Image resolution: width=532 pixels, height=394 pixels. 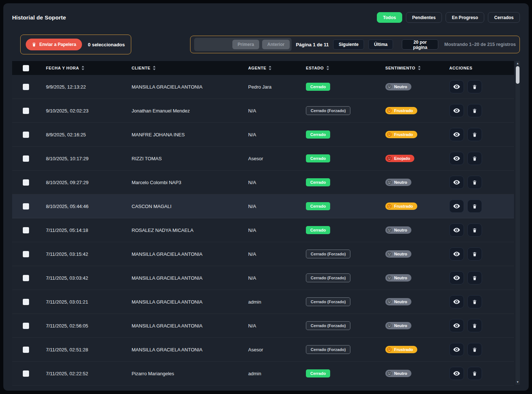 I want to click on client-cell: Jonathan Emanuel Mendez, so click(x=183, y=111).